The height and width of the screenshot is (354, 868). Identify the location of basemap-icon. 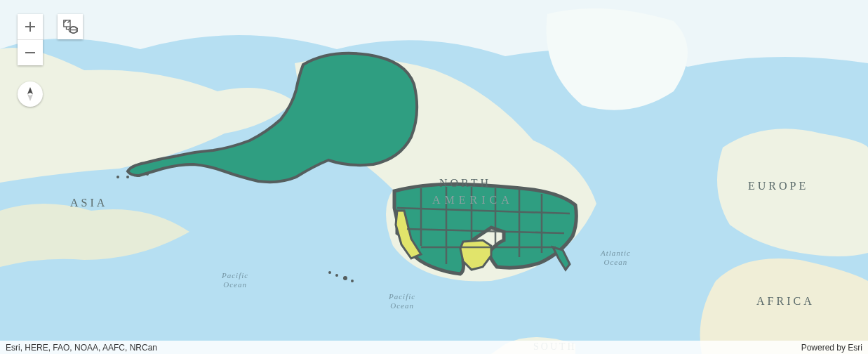
(70, 27).